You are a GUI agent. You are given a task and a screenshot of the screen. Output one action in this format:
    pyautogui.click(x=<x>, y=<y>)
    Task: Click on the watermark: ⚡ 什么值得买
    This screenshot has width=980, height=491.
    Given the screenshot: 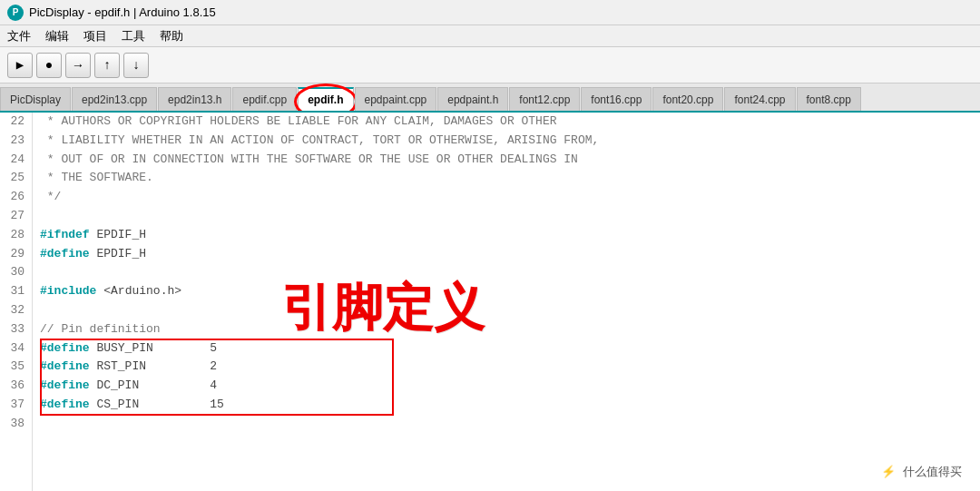 What is the action you would take?
    pyautogui.click(x=922, y=472)
    